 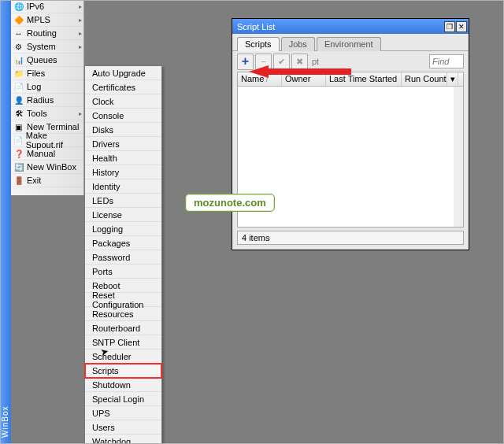 I want to click on sidebar-item-files: 📁Files, so click(x=47, y=74).